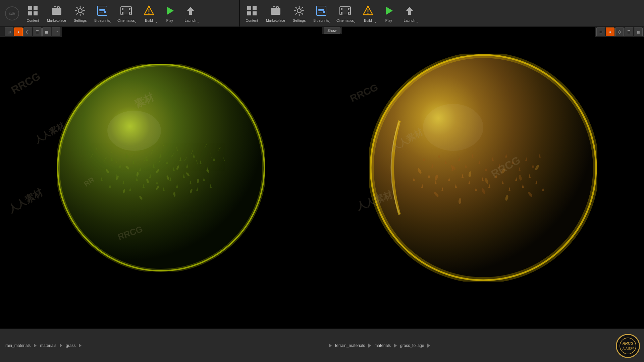 Image resolution: width=644 pixels, height=362 pixels. I want to click on rrcg-logo: RRCG 人人素材, so click(628, 346).